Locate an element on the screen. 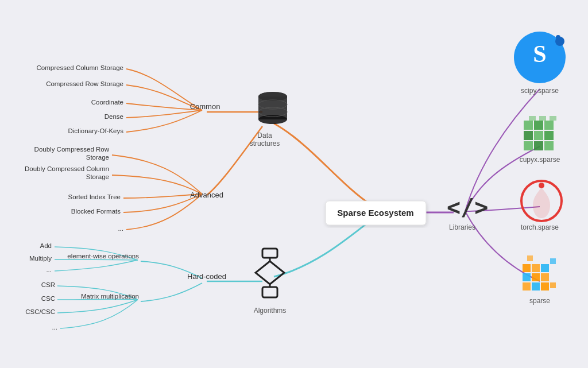  cupyx-label: cupyx.sparse is located at coordinates (540, 160).